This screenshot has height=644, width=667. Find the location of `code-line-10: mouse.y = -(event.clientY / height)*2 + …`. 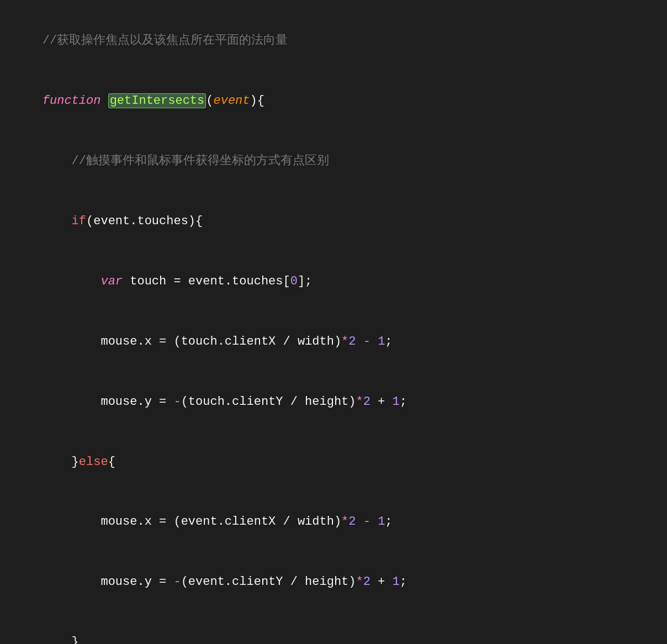

code-line-10: mouse.y = -(event.clientY / height)*2 + … is located at coordinates (334, 582).